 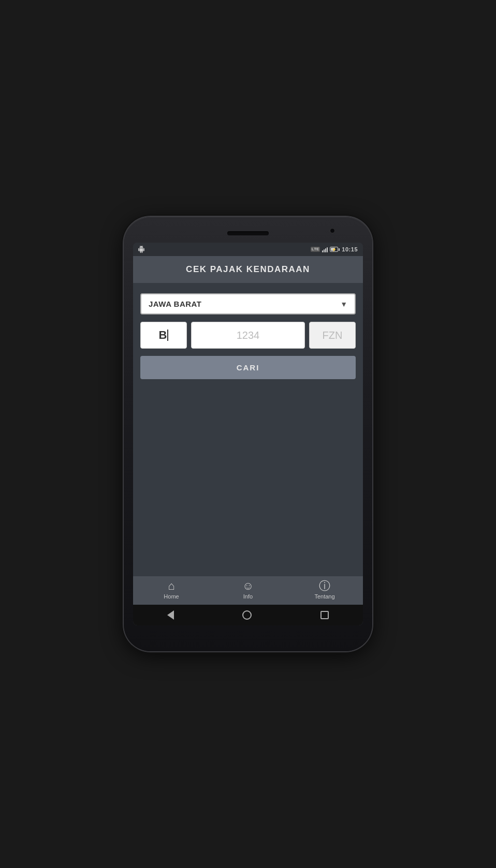 What do you see at coordinates (163, 335) in the screenshot?
I see `plate-prefix-value: B` at bounding box center [163, 335].